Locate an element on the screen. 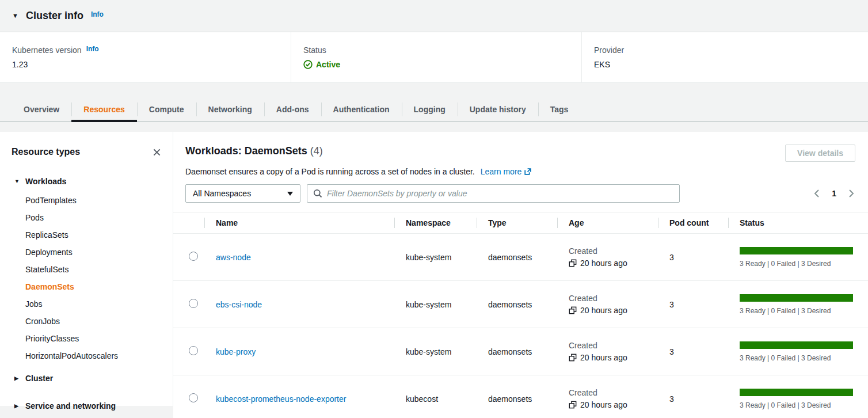 The width and height of the screenshot is (868, 418). header-pod-count: Pod count is located at coordinates (693, 223).